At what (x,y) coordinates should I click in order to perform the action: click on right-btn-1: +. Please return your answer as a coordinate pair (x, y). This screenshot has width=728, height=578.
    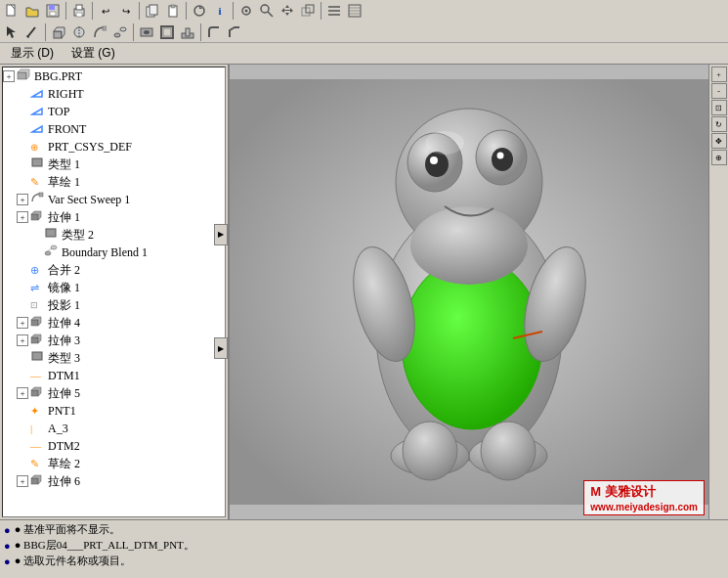
    Looking at the image, I should click on (719, 74).